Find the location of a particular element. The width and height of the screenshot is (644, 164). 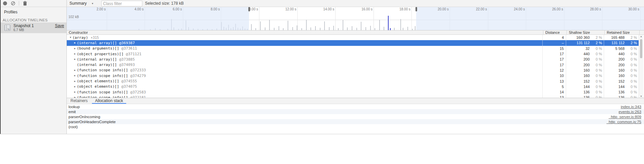

retained-size-value: 440 is located at coordinates (614, 54).